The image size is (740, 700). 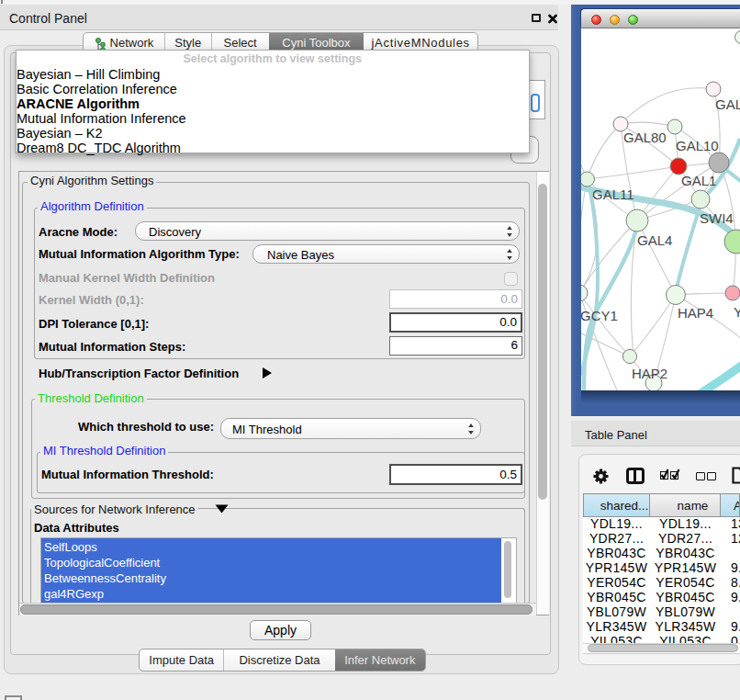 What do you see at coordinates (613, 195) in the screenshot?
I see `svg-text: GAL11` at bounding box center [613, 195].